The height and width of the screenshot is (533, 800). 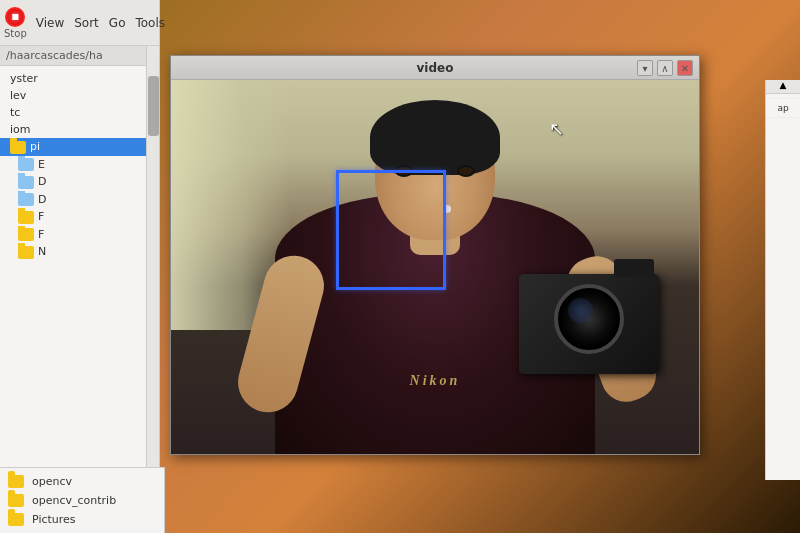 I want to click on folder-item-opencv: opencv, so click(x=82, y=482).